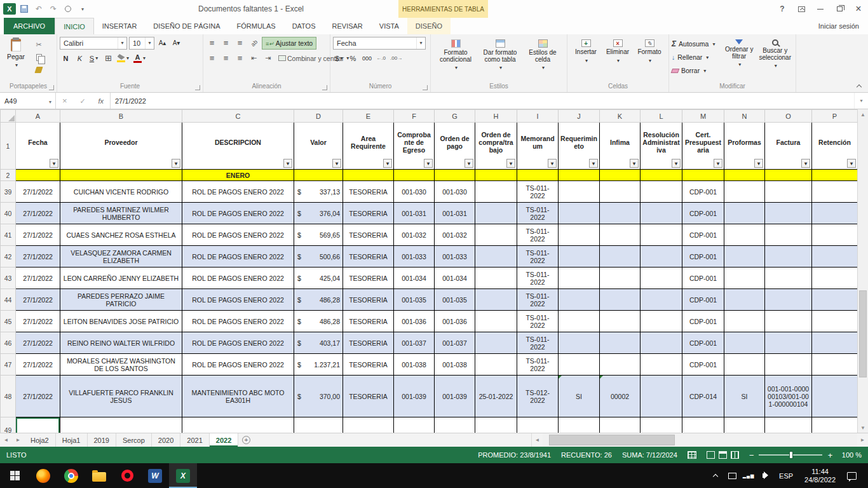  Describe the element at coordinates (789, 396) in the screenshot. I see `cell-O48: 001-001-000000103/001-001-000000104` at that location.